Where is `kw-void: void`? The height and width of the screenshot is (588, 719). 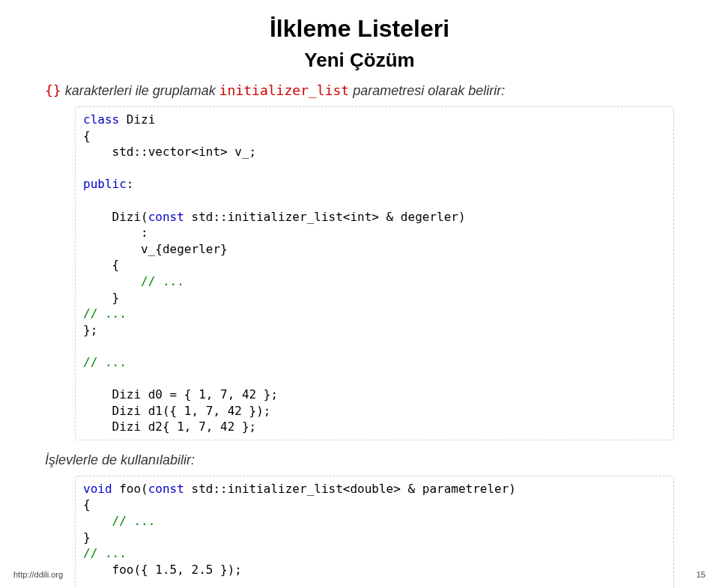 kw-void: void is located at coordinates (97, 488).